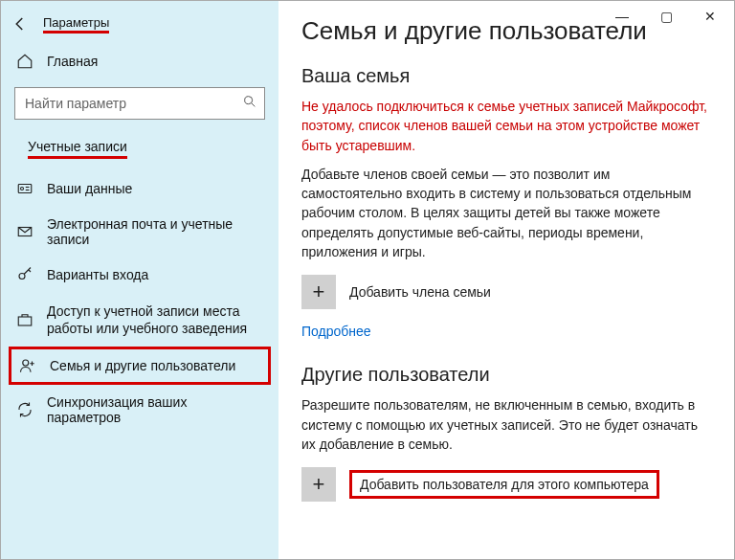 The width and height of the screenshot is (735, 560). Describe the element at coordinates (140, 232) in the screenshot. I see `sidebar-item-email: Электронная почта и учетные записи` at that location.